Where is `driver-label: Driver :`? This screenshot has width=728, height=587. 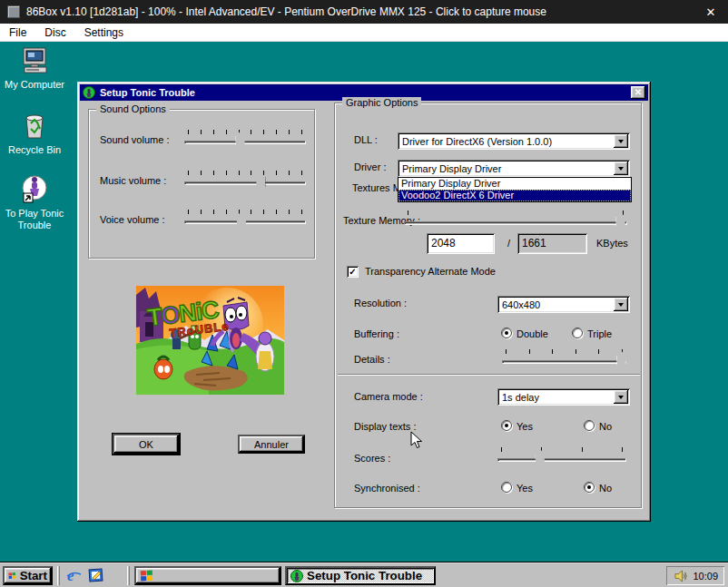 driver-label: Driver : is located at coordinates (370, 167).